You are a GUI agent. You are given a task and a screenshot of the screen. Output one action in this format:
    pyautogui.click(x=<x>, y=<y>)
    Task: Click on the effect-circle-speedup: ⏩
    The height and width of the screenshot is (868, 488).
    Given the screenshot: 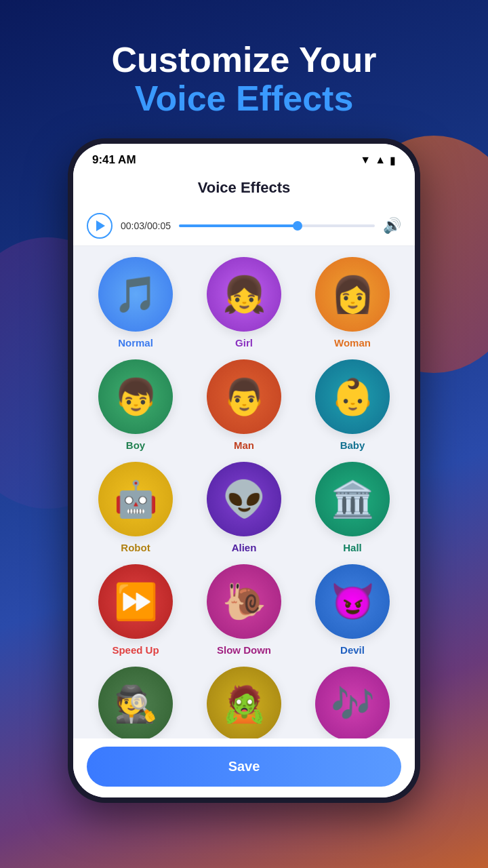 What is the action you would take?
    pyautogui.click(x=136, y=601)
    